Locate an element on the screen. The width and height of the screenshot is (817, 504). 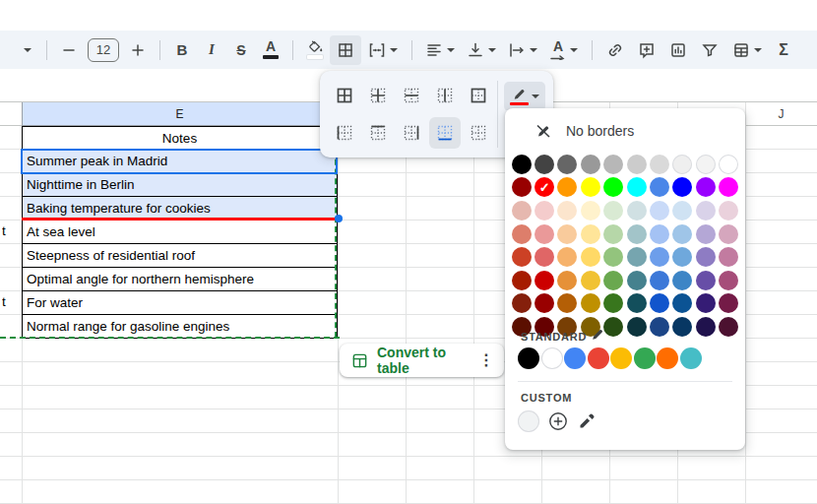
decrease-font-size-button is located at coordinates (69, 50).